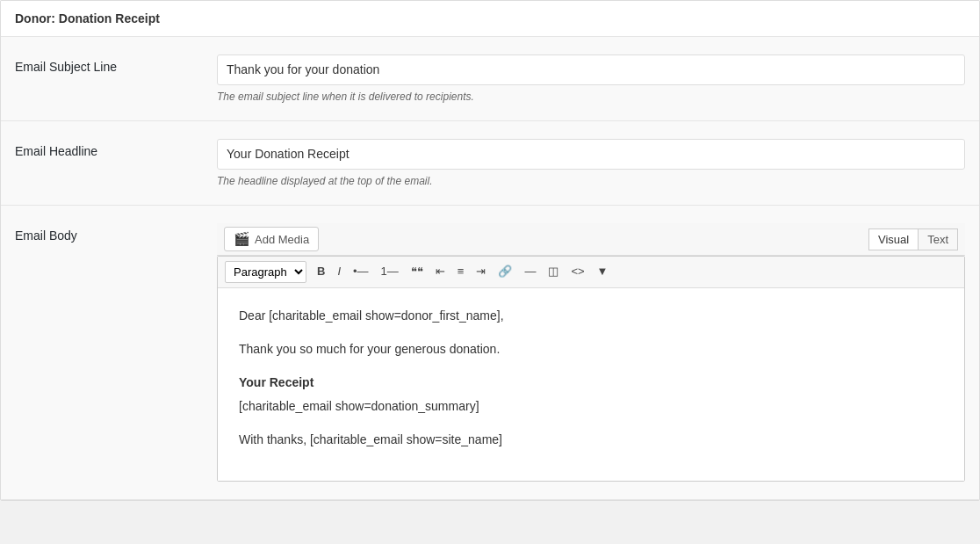 This screenshot has width=980, height=544. I want to click on tab-visual: Visual, so click(893, 239).